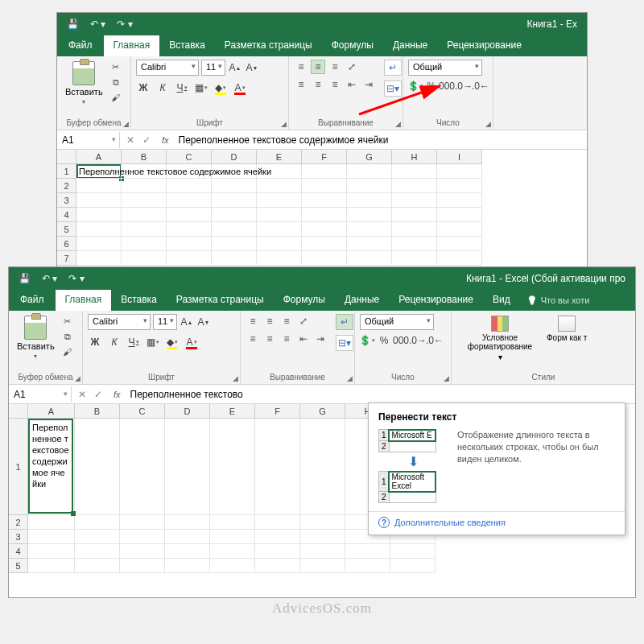 This screenshot has width=644, height=644. What do you see at coordinates (97, 411) in the screenshot?
I see `col-header: B` at bounding box center [97, 411].